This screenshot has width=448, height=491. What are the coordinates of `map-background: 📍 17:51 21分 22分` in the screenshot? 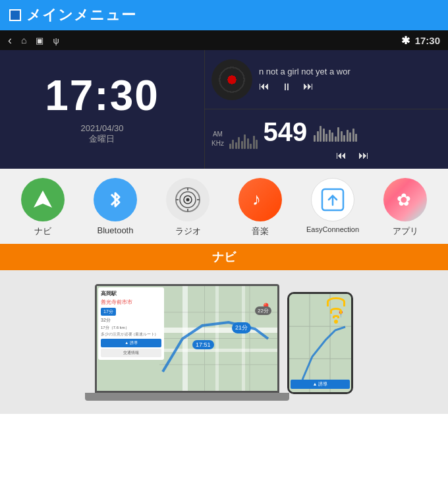 It's located at (187, 339).